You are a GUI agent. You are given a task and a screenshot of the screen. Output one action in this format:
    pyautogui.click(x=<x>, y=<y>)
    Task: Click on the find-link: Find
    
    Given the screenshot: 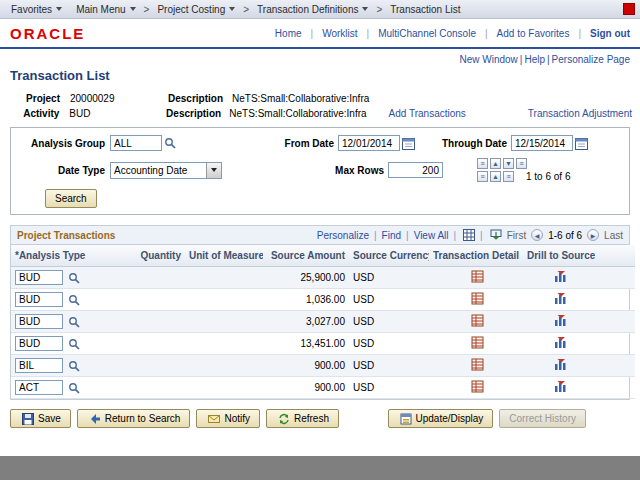 What is the action you would take?
    pyautogui.click(x=392, y=236)
    